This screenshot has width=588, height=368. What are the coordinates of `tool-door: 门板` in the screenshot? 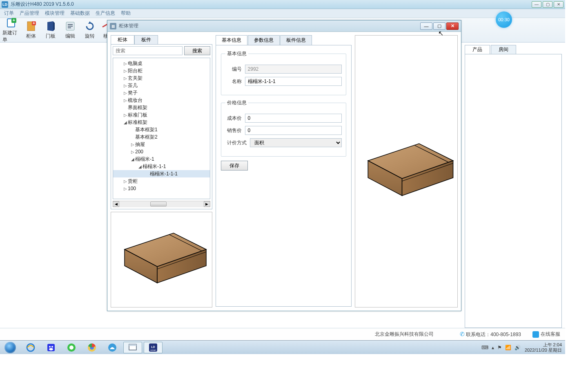 It's located at (51, 30).